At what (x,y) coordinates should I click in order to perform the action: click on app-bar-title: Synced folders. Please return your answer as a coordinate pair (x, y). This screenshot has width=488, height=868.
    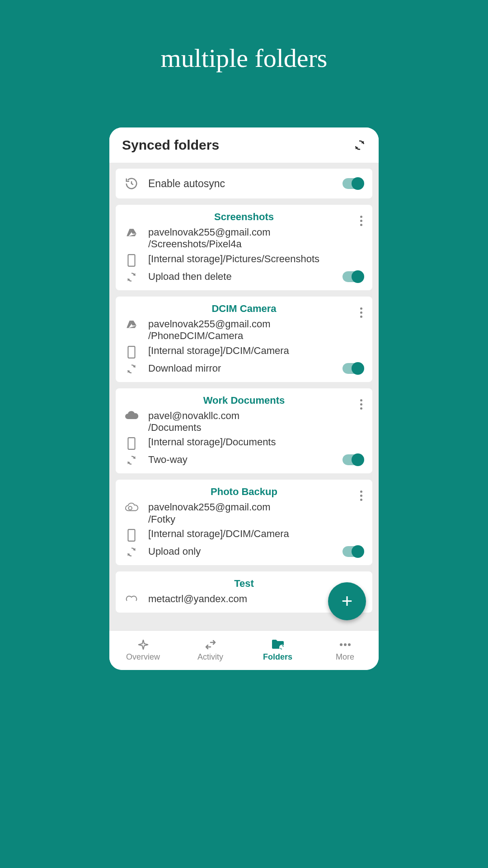
    Looking at the image, I should click on (171, 145).